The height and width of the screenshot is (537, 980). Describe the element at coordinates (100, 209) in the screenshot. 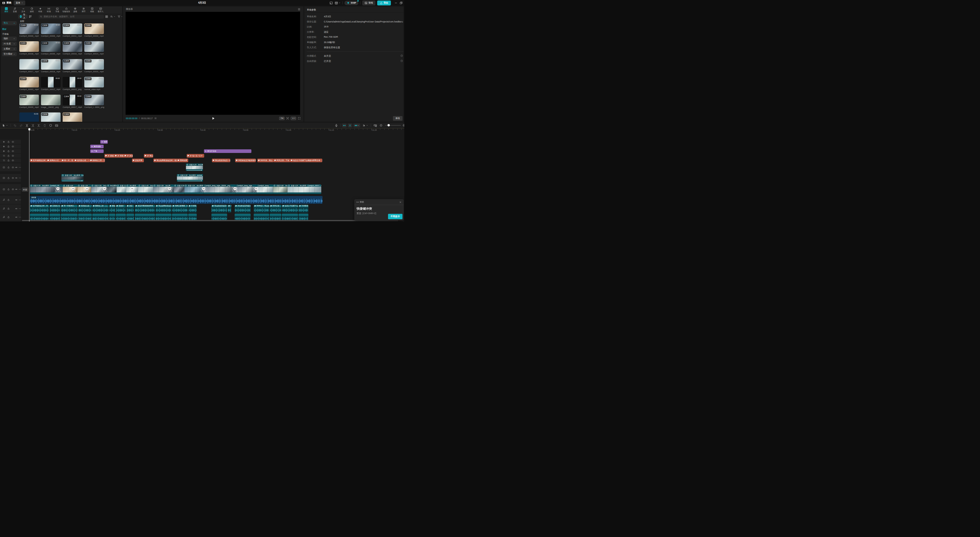

I see `tts-audio-clip: 阴阳生三清，三..` at that location.